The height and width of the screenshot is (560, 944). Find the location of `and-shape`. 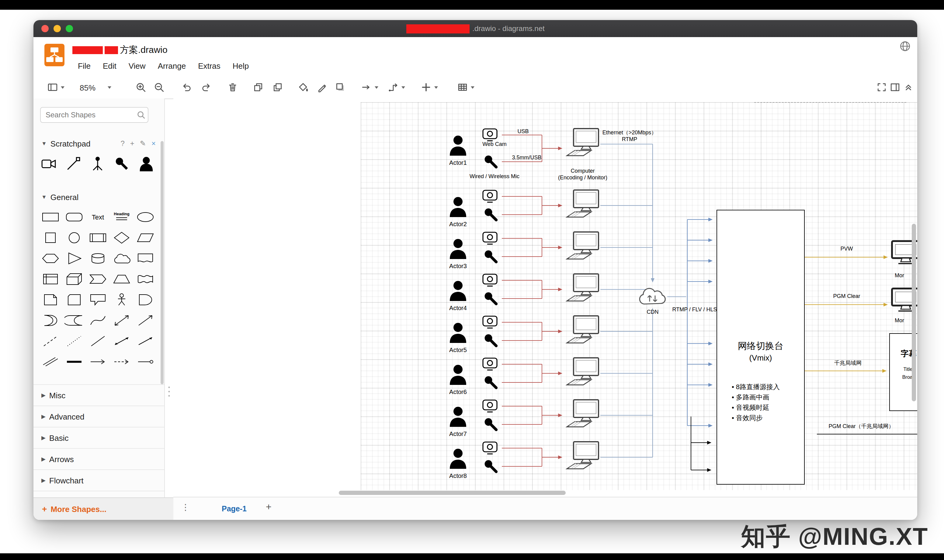

and-shape is located at coordinates (50, 321).